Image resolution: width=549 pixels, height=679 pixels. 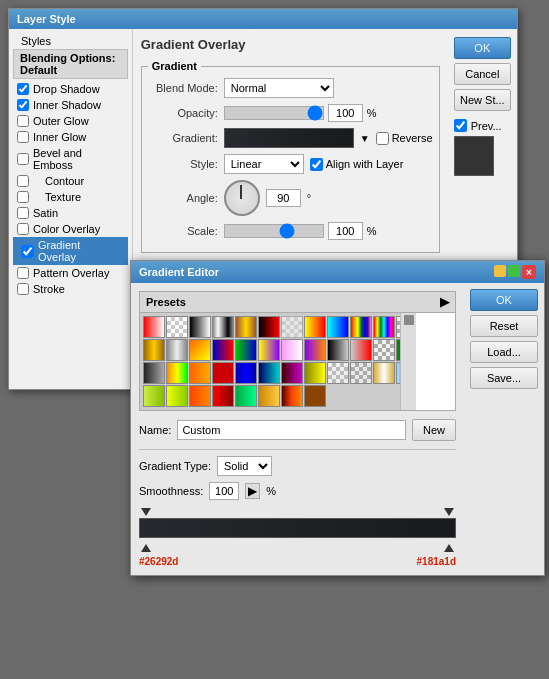 I want to click on sidebar-item-bevel-emboss: Bevel and Emboss, so click(x=70, y=159).